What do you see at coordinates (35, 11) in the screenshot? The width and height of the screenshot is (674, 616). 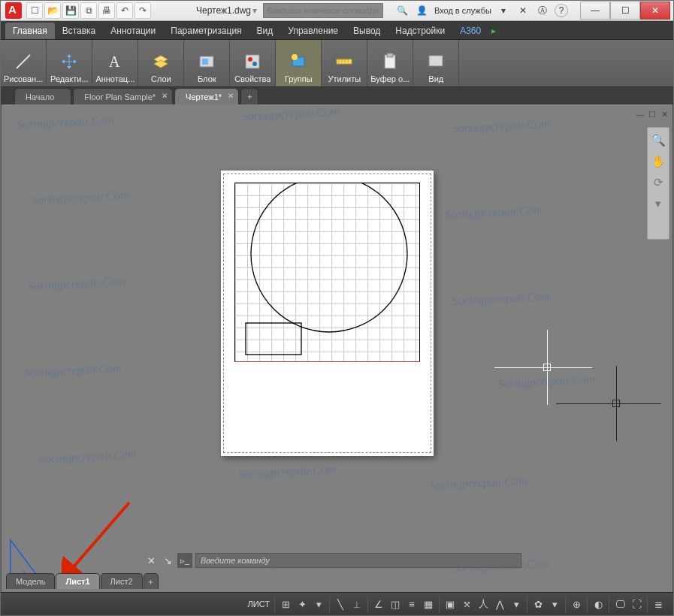 I see `qat-new-icon: ☐` at bounding box center [35, 11].